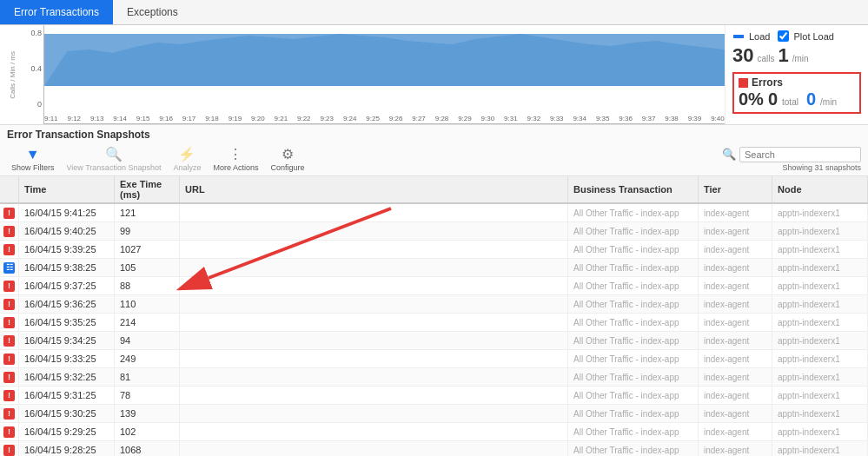 The width and height of the screenshot is (868, 456). Describe the element at coordinates (33, 160) in the screenshot. I see `show-filters-button: ▼ Show Filters` at that location.